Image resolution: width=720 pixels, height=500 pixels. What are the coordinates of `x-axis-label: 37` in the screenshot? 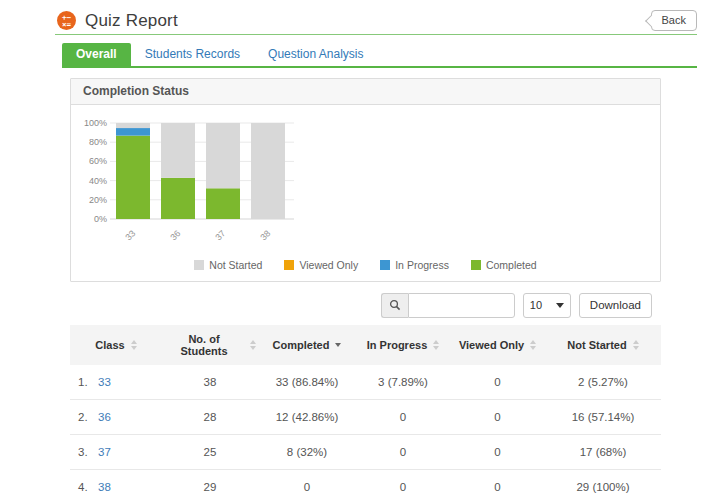 It's located at (220, 235).